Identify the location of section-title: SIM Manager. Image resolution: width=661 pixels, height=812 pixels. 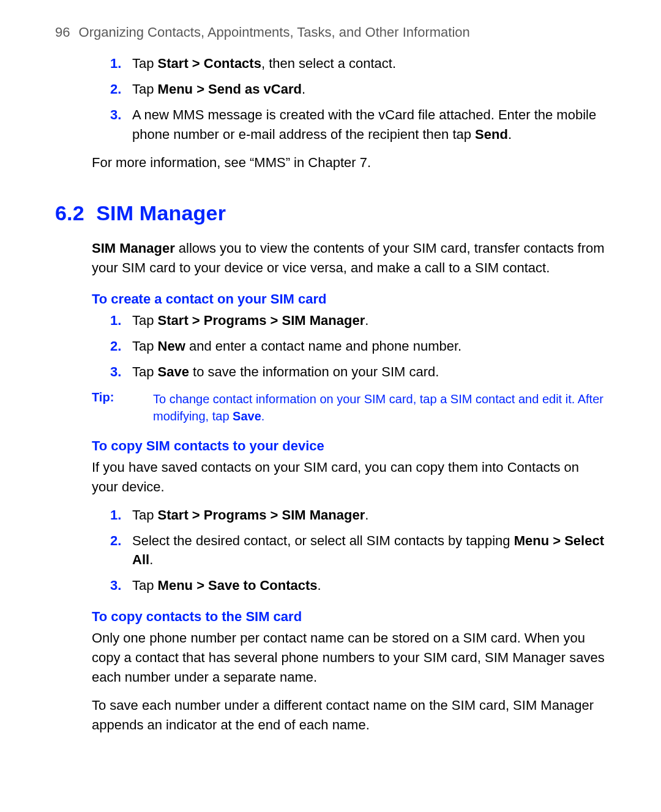
(161, 213).